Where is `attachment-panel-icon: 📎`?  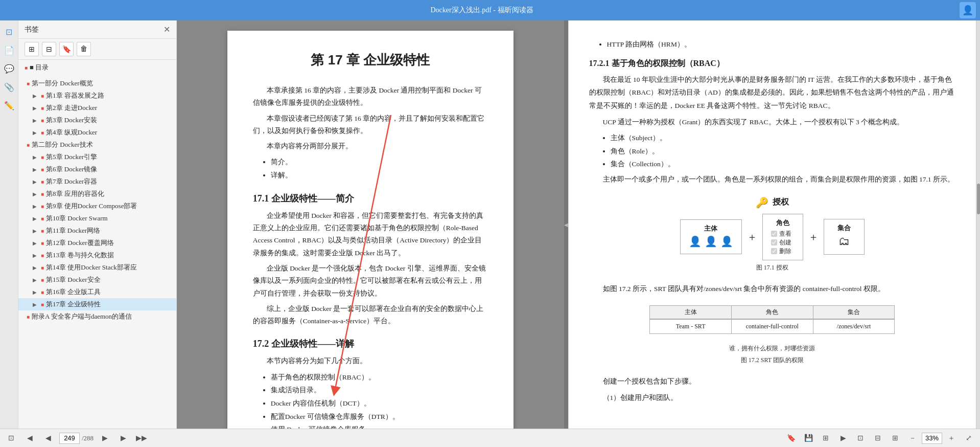 attachment-panel-icon: 📎 is located at coordinates (9, 87).